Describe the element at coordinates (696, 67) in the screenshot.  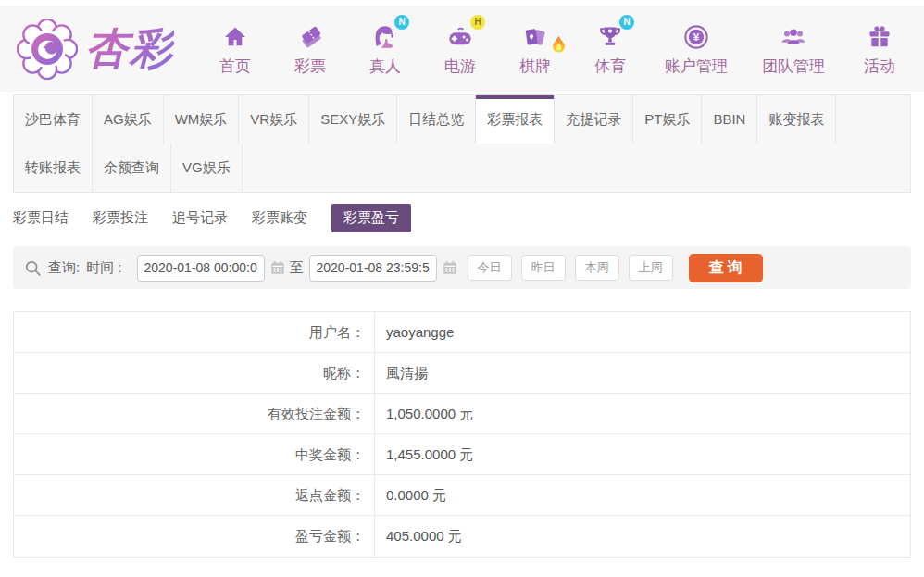
I see `nav-item-label: 账户管理` at that location.